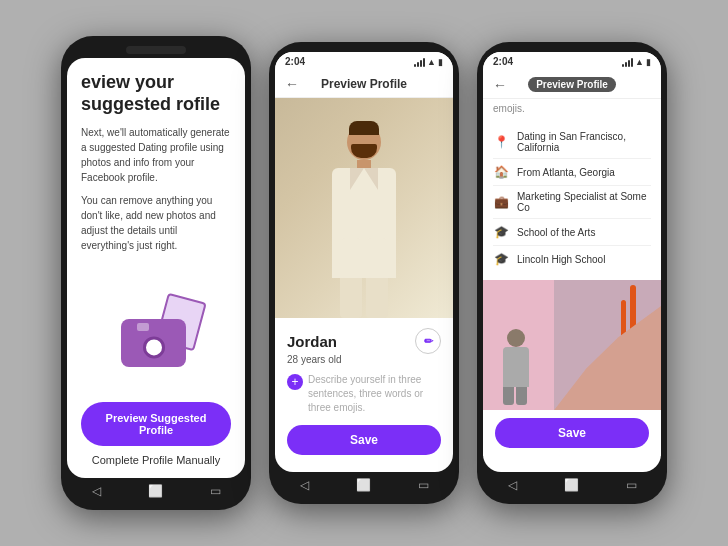  What do you see at coordinates (572, 199) in the screenshot?
I see `phone3-info-list: 📍 Dating in San Francisco, California 🏠 …` at bounding box center [572, 199].